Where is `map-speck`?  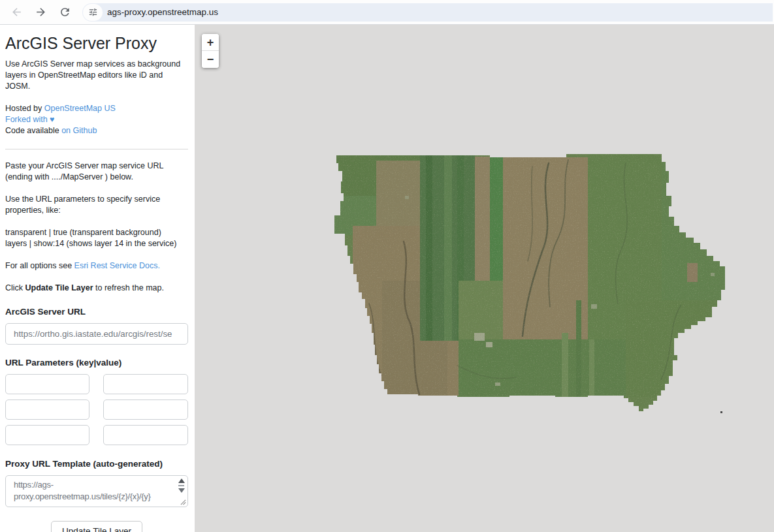
map-speck is located at coordinates (721, 413).